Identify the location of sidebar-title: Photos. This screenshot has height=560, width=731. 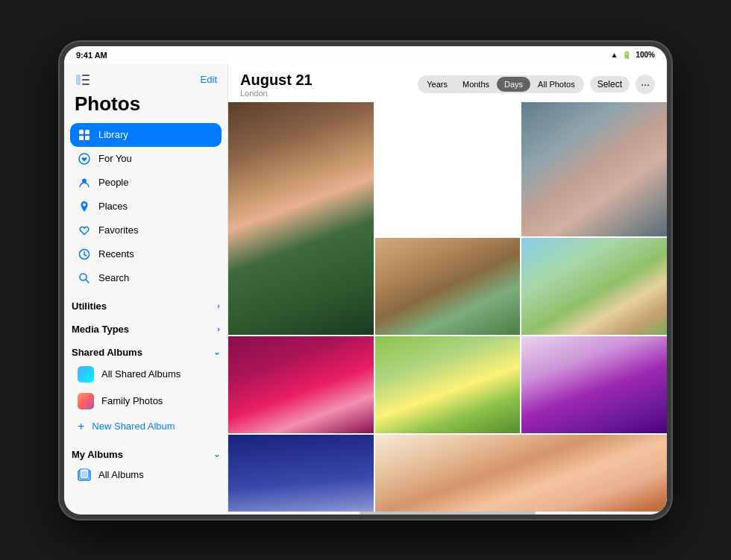
(146, 107).